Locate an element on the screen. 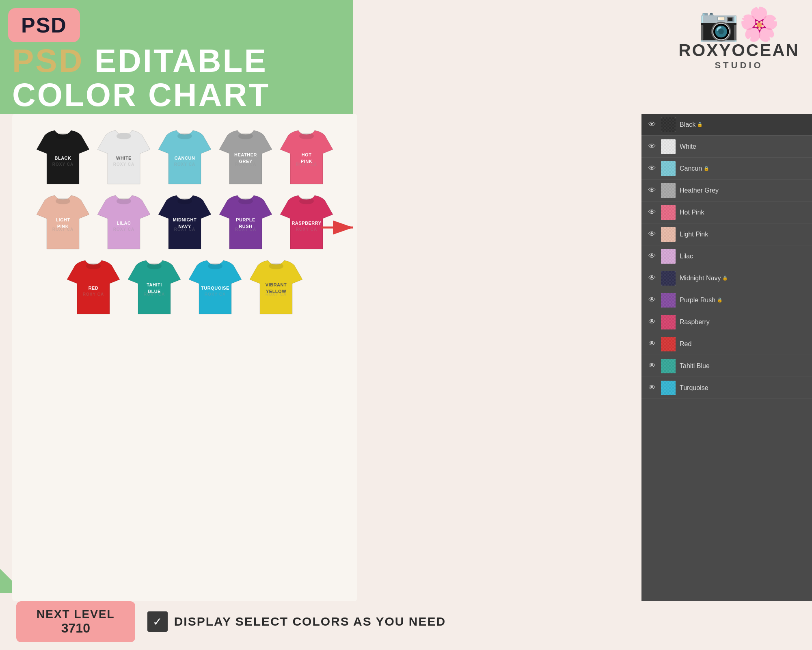 The image size is (812, 650). psd-badge: PSD is located at coordinates (44, 25).